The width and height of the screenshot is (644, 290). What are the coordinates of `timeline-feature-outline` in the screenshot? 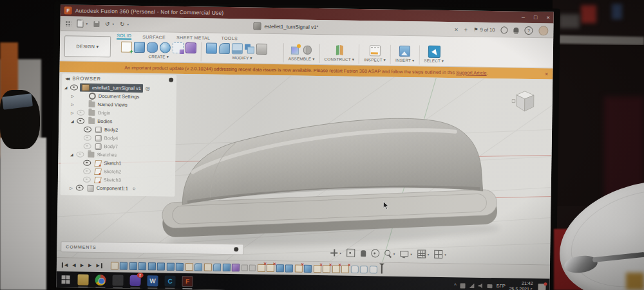 It's located at (355, 269).